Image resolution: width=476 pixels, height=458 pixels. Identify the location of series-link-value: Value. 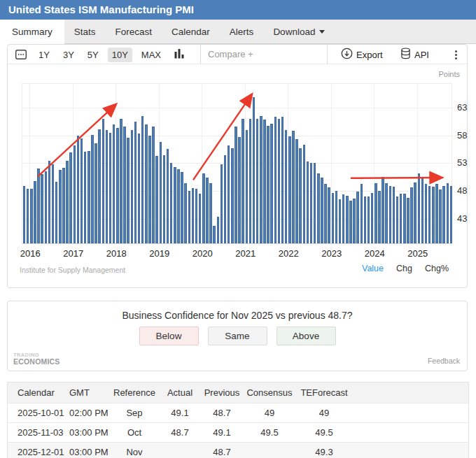
(372, 269).